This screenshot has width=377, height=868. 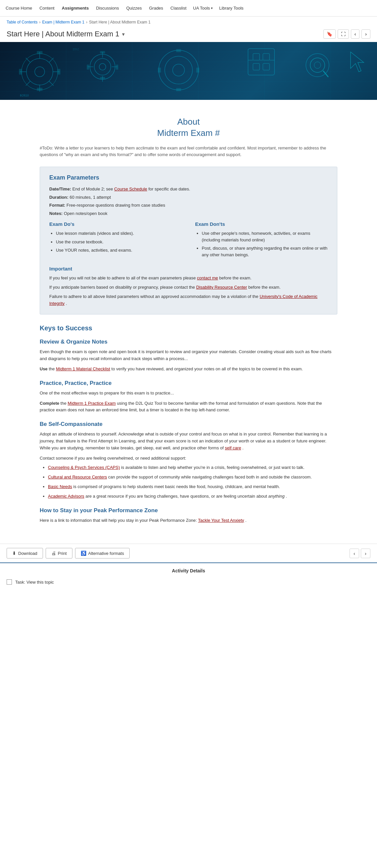 I want to click on notes-param: Notes: Open notes/open book, so click(x=189, y=214).